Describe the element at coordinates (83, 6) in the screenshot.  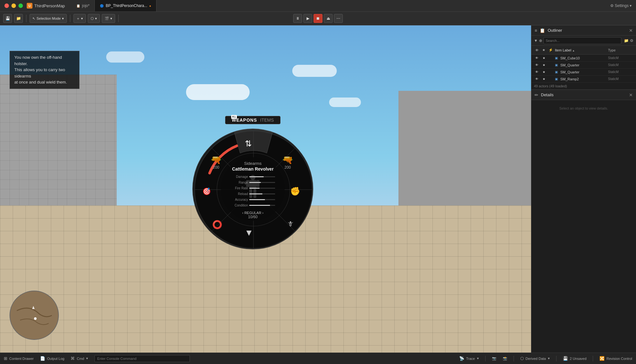
I see `tab-jojo: 📋 jojo*` at that location.